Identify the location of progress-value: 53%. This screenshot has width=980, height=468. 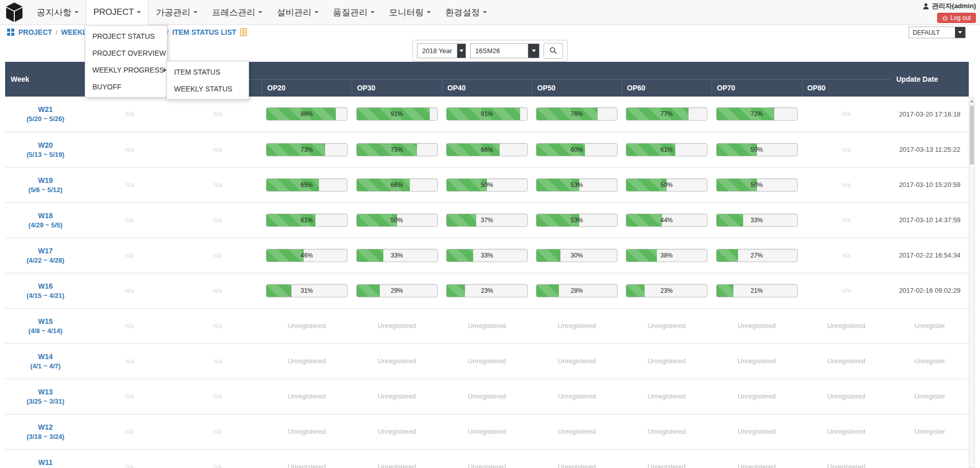
(577, 185).